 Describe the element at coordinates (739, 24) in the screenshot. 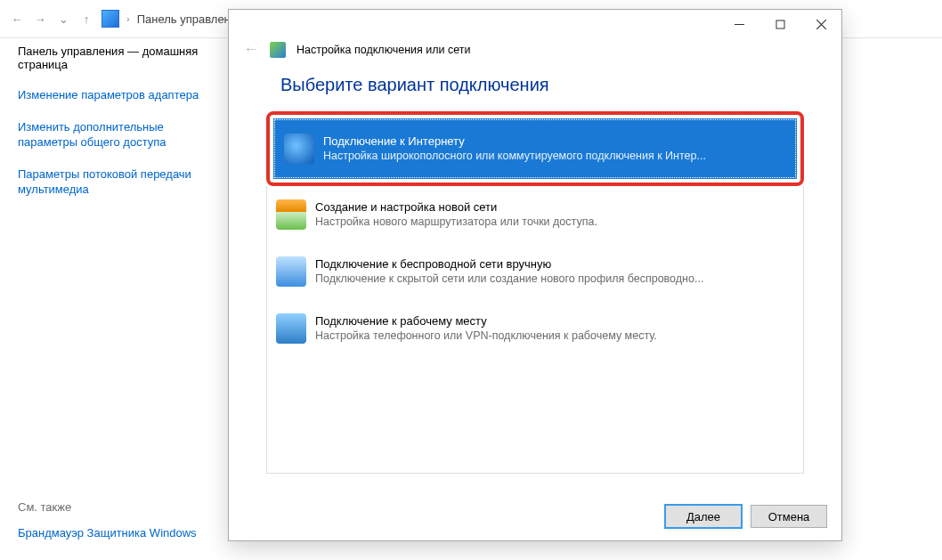

I see `minimize-button` at that location.